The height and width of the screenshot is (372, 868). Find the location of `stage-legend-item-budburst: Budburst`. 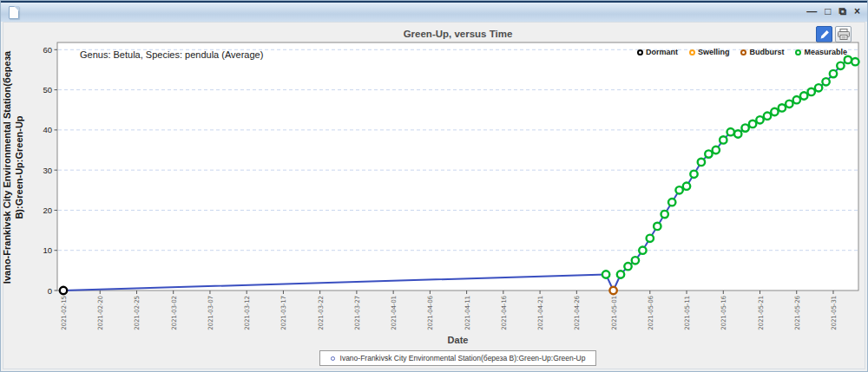

stage-legend-item-budburst: Budburst is located at coordinates (762, 52).